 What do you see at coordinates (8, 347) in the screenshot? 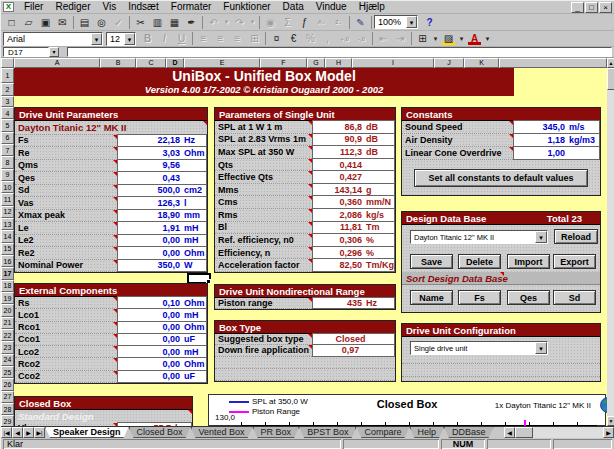
I see `row-header: 23` at bounding box center [8, 347].